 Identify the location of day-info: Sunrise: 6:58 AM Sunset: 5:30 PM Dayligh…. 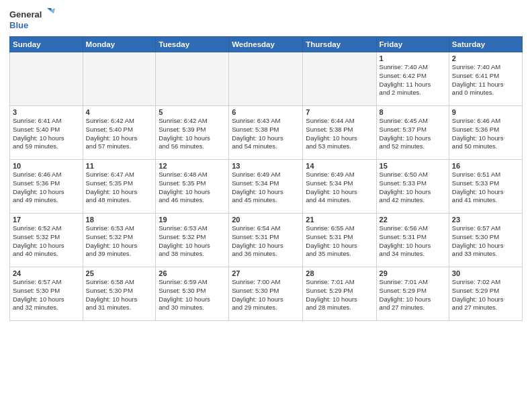
(120, 295).